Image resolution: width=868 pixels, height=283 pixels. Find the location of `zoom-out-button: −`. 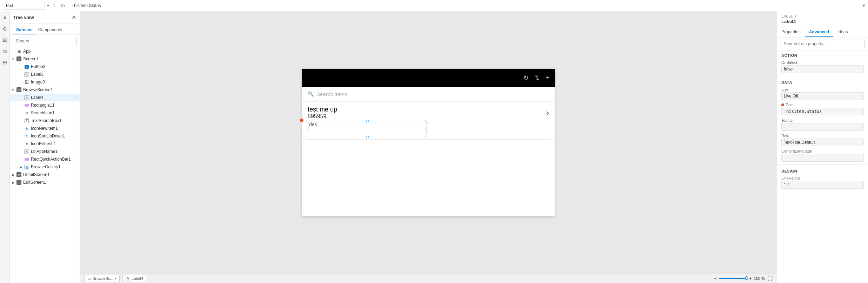

zoom-out-button: − is located at coordinates (715, 278).